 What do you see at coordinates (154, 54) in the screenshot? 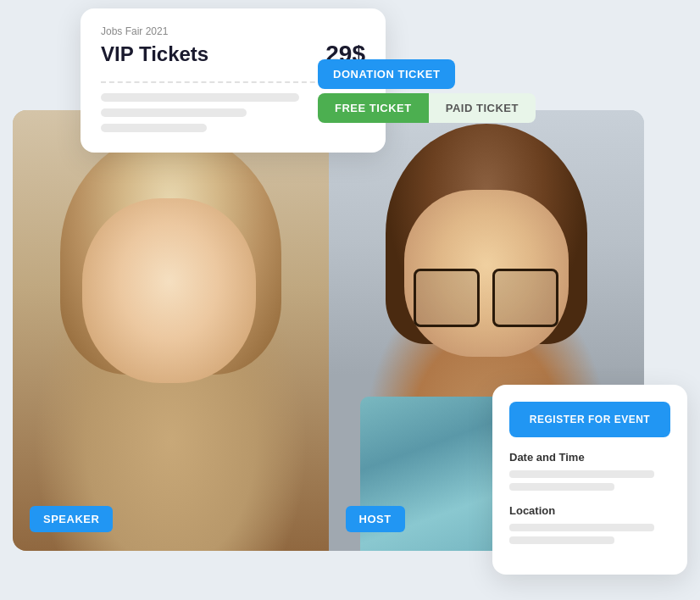
I see `vip-title: VIP Tickets` at bounding box center [154, 54].